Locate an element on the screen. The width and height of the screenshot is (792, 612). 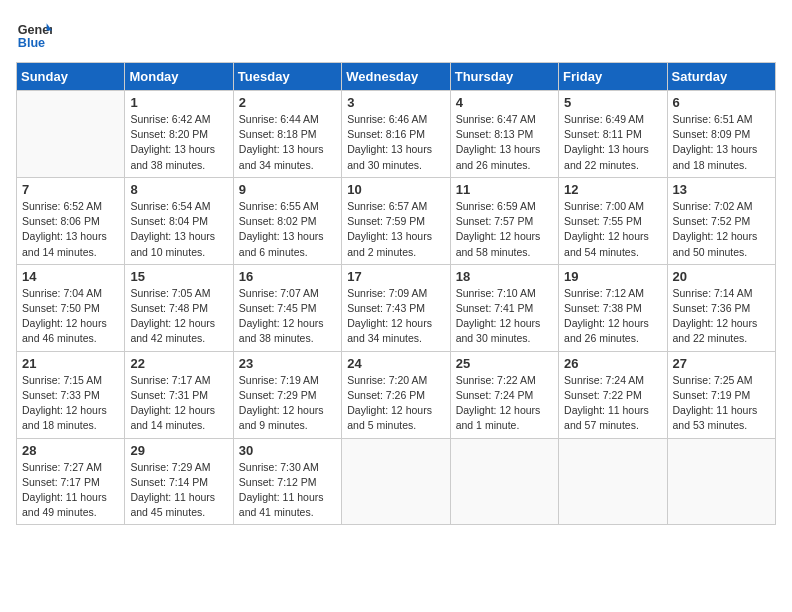
calendar-cell: 19Sunrise: 7:12 AM Sunset: 7:38 PM Dayli… is located at coordinates (613, 308).